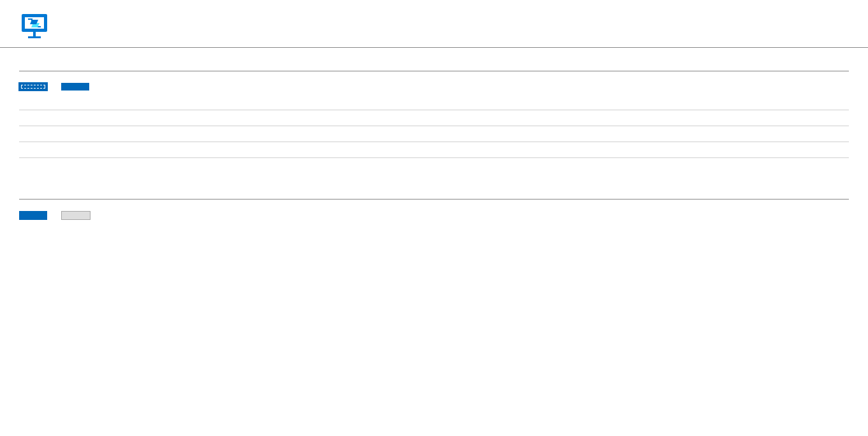  I want to click on column-header-enabled-kubernetes, so click(198, 229).